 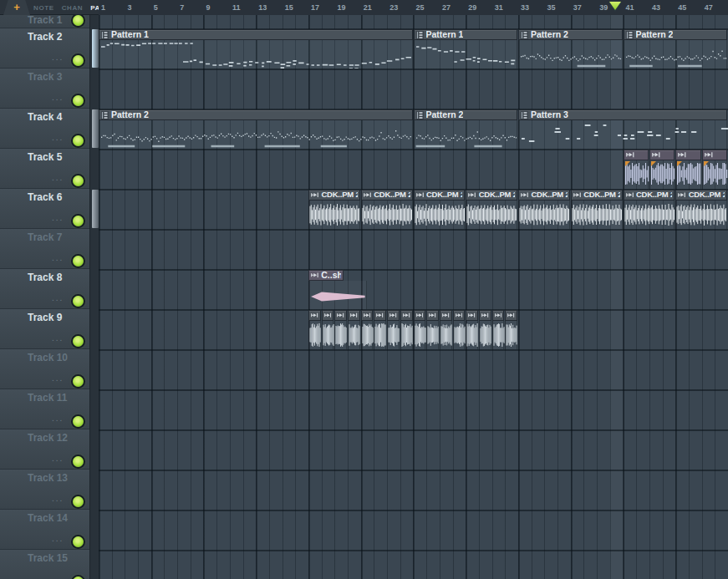 What do you see at coordinates (45, 409) in the screenshot?
I see `track-row-11: Track 11...` at bounding box center [45, 409].